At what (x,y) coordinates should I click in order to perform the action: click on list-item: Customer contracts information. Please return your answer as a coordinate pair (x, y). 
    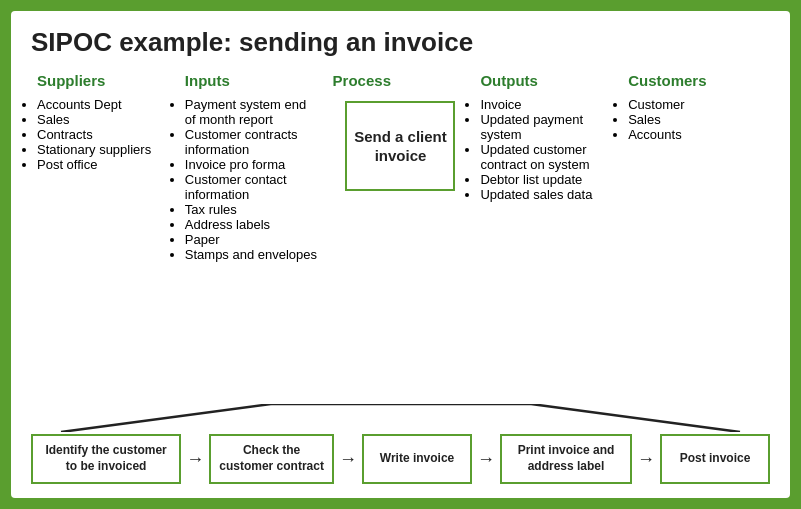
    Looking at the image, I should click on (253, 142).